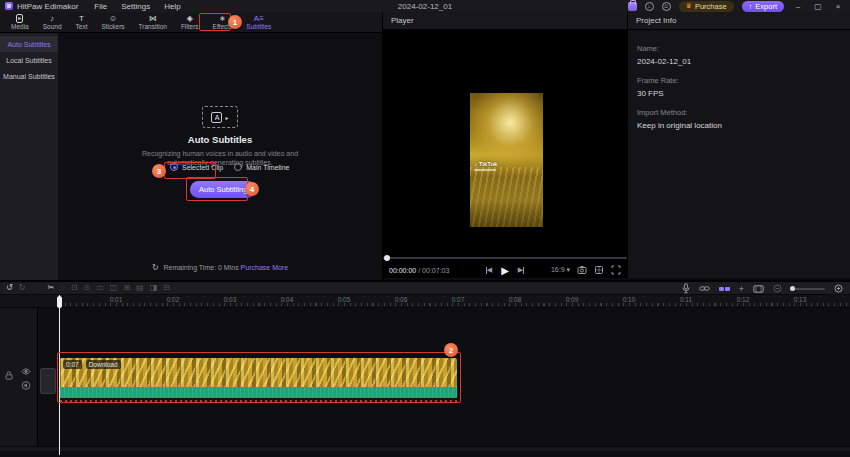  Describe the element at coordinates (489, 270) in the screenshot. I see `previous-frame-button: ◀` at that location.